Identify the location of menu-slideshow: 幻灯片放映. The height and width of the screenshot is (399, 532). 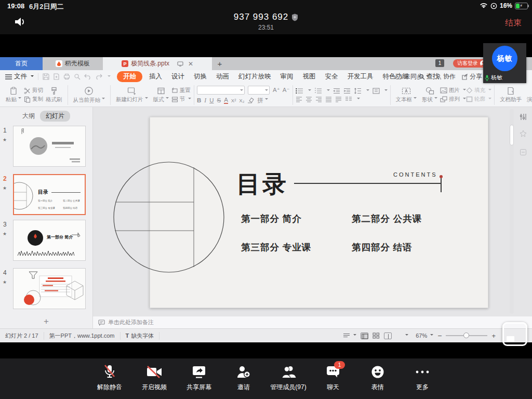
(255, 77).